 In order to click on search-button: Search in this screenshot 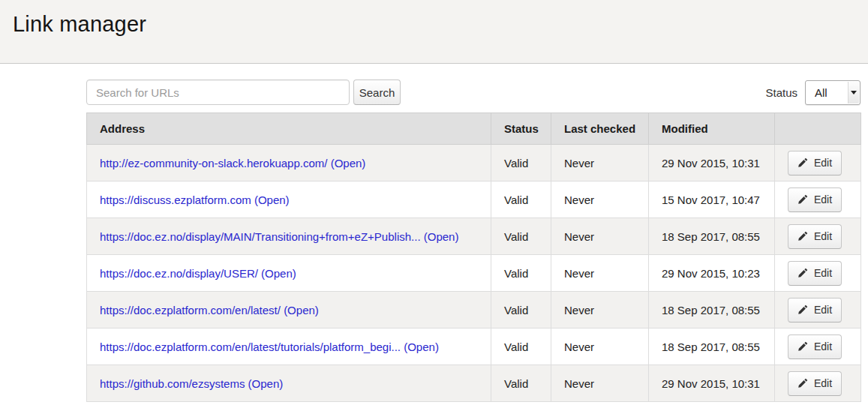, I will do `click(377, 92)`.